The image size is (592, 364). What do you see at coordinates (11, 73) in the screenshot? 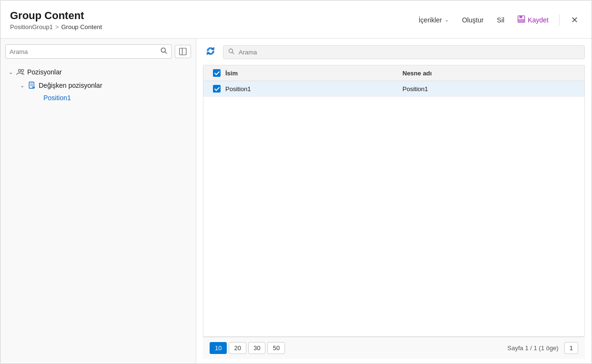
I see `expand-icon: ⌄` at bounding box center [11, 73].